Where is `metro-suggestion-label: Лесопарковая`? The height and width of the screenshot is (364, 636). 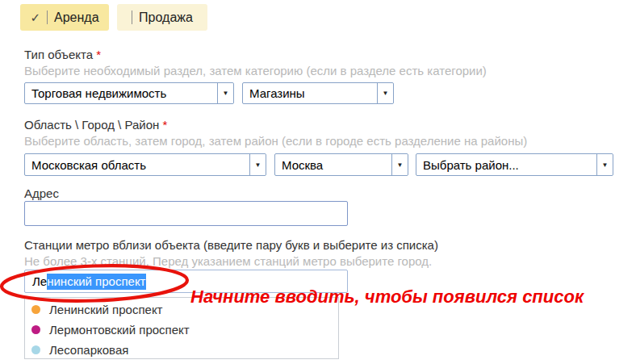 metro-suggestion-label: Лесопарковая is located at coordinates (89, 350).